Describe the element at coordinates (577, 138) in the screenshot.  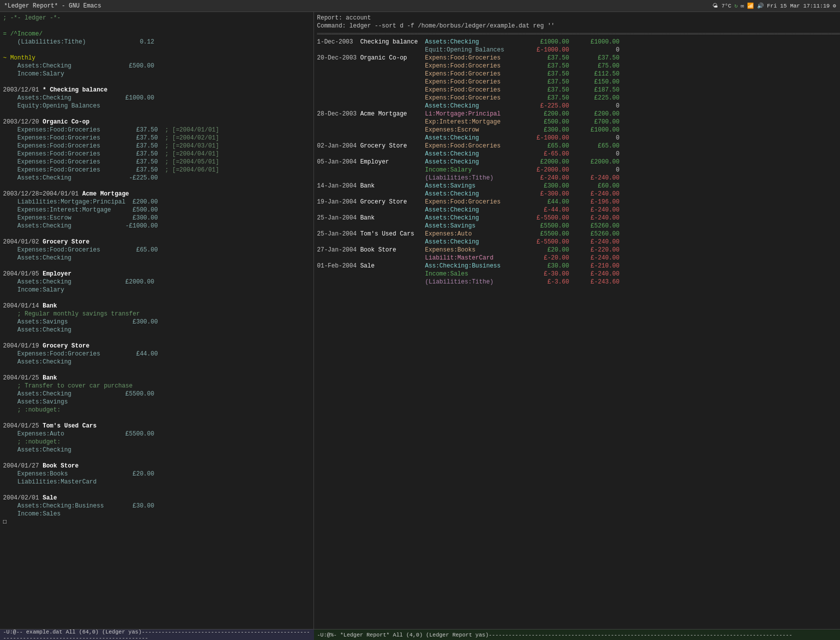
I see `report-row: Assets:Checking £-1000.00 0` at that location.